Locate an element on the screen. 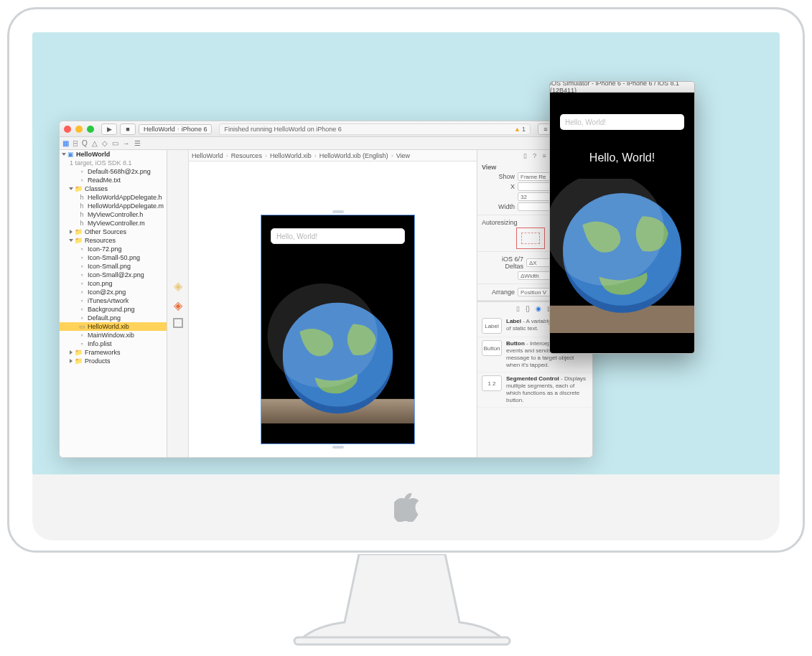 This screenshot has width=812, height=656. sim-textfield: Hello, World! is located at coordinates (622, 122).